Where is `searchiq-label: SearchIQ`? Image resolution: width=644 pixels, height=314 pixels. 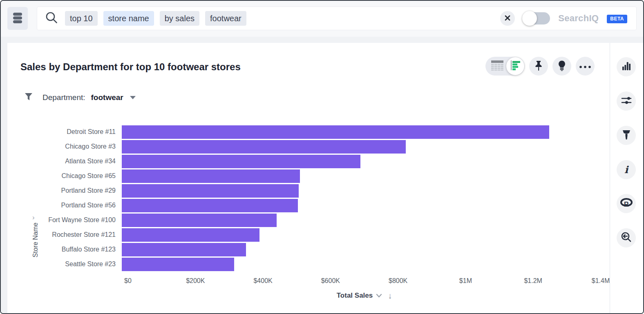 searchiq-label: SearchIQ is located at coordinates (579, 18).